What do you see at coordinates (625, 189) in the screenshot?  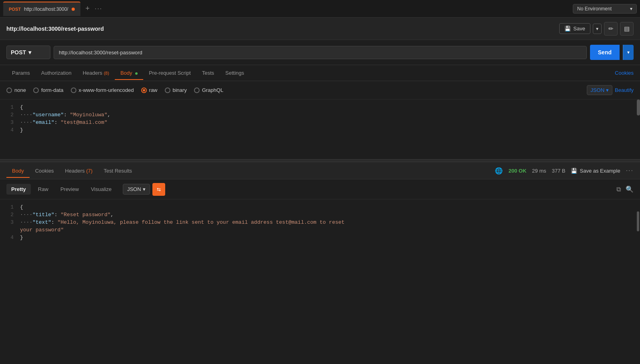 I see `resp-toolbar-right: ⧉ 🔍` at bounding box center [625, 189].